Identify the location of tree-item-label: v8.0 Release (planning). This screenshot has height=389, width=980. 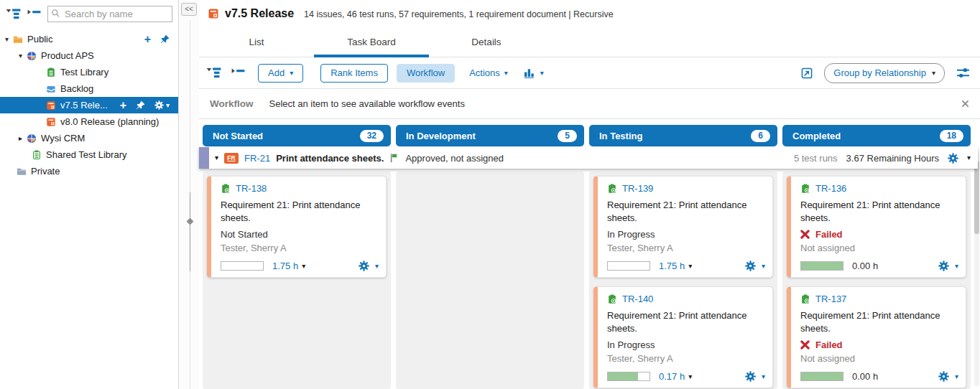
(109, 122).